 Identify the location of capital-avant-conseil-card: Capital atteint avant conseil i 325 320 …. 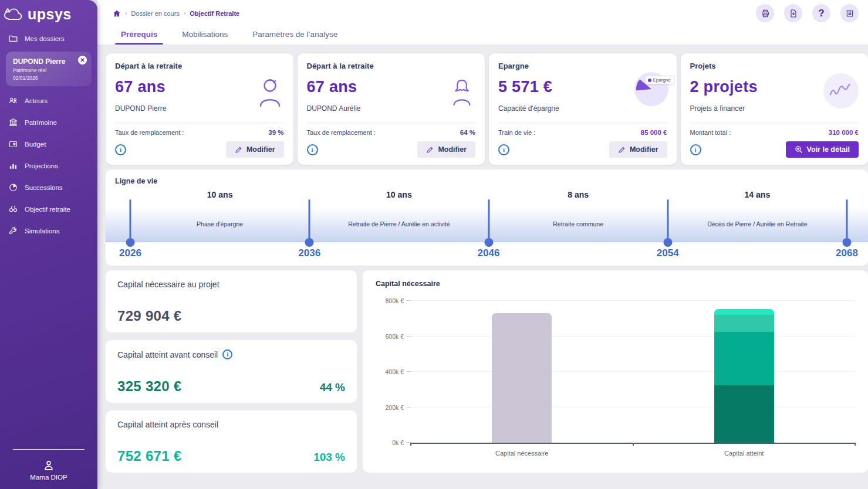
(231, 371).